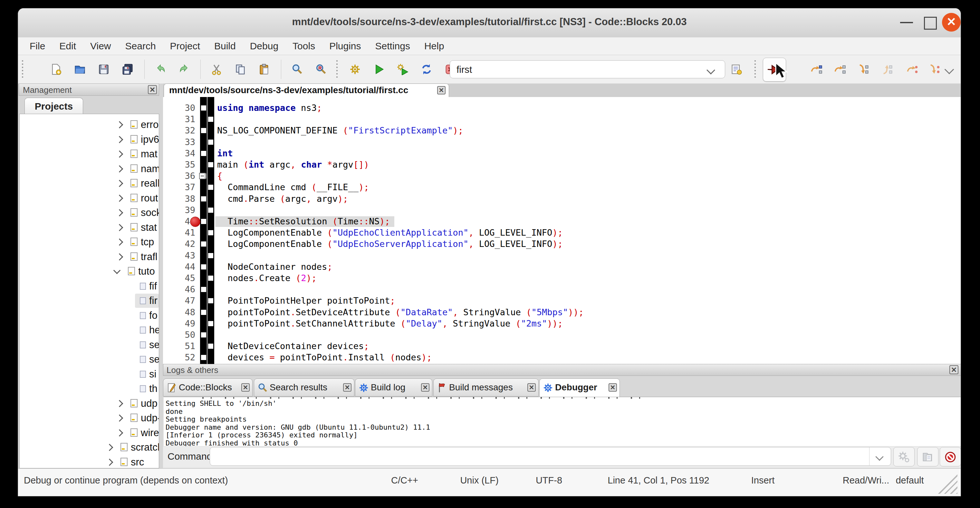 The width and height of the screenshot is (980, 508). What do you see at coordinates (904, 457) in the screenshot?
I see `debugger-settings-button` at bounding box center [904, 457].